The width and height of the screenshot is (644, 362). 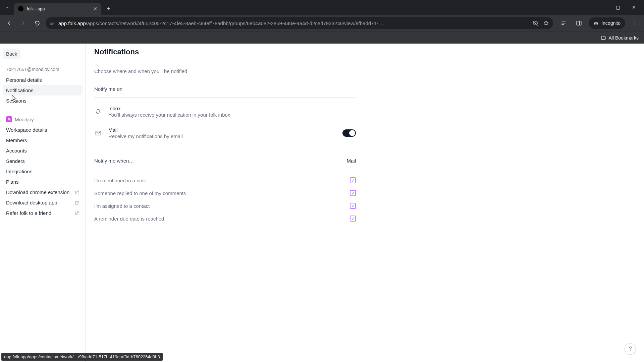 What do you see at coordinates (43, 202) in the screenshot?
I see `sidebar-item-desktop-app: Download desktop app` at bounding box center [43, 202].